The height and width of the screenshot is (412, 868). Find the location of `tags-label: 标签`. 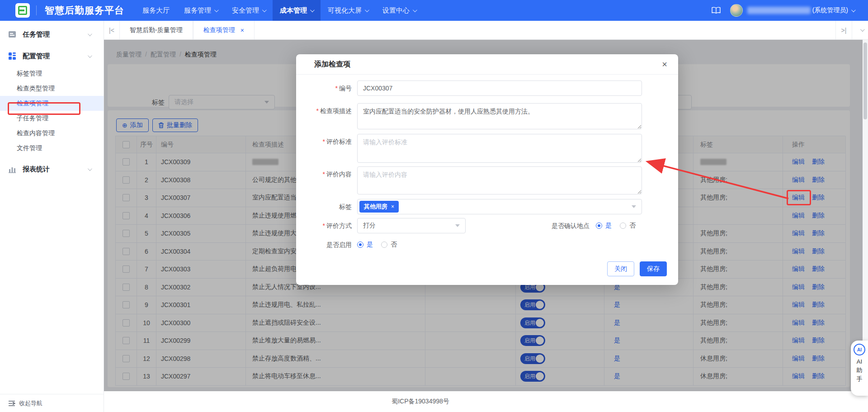

tags-label: 标签 is located at coordinates (345, 207).